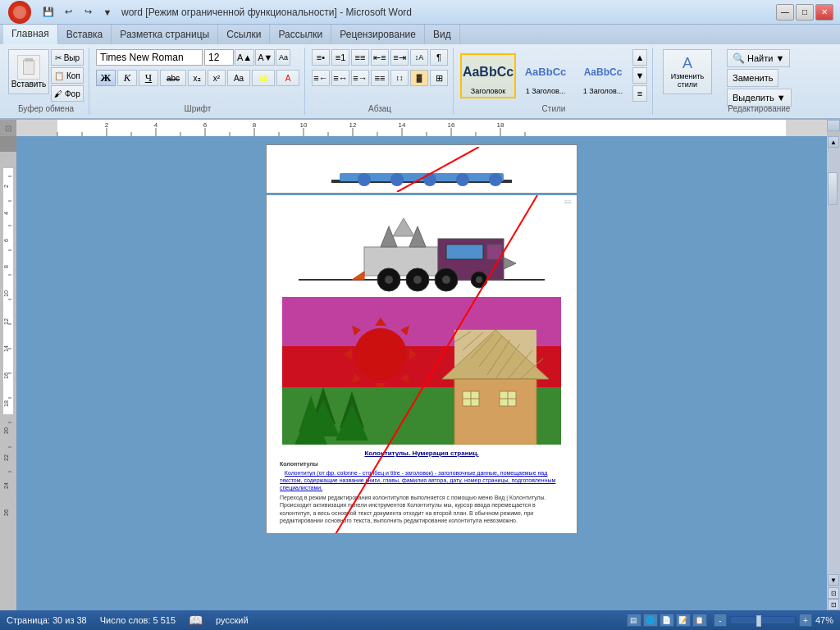  Describe the element at coordinates (244, 34) in the screenshot. I see `tab-references: Ссылки` at that location.